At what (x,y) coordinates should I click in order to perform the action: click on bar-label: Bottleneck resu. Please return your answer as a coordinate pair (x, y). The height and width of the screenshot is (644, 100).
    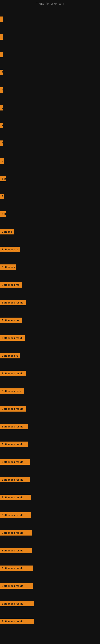
    Looking at the image, I should click on (12, 391).